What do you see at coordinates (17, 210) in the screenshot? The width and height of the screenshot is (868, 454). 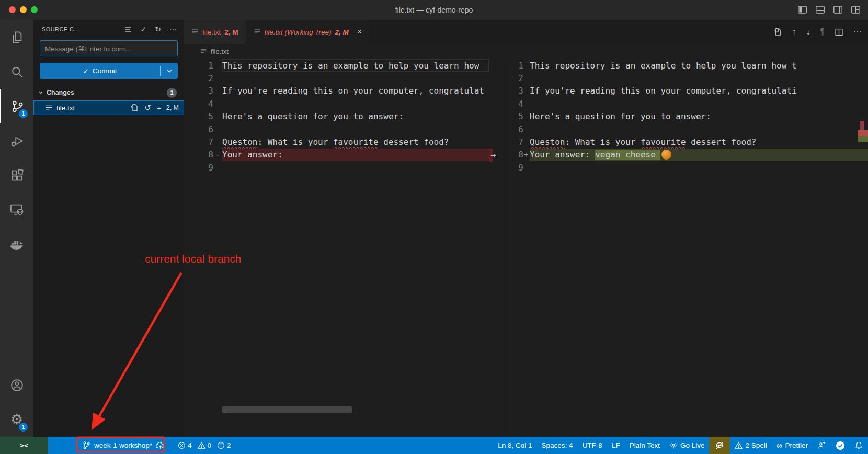 I see `activity-remote-explorer` at bounding box center [17, 210].